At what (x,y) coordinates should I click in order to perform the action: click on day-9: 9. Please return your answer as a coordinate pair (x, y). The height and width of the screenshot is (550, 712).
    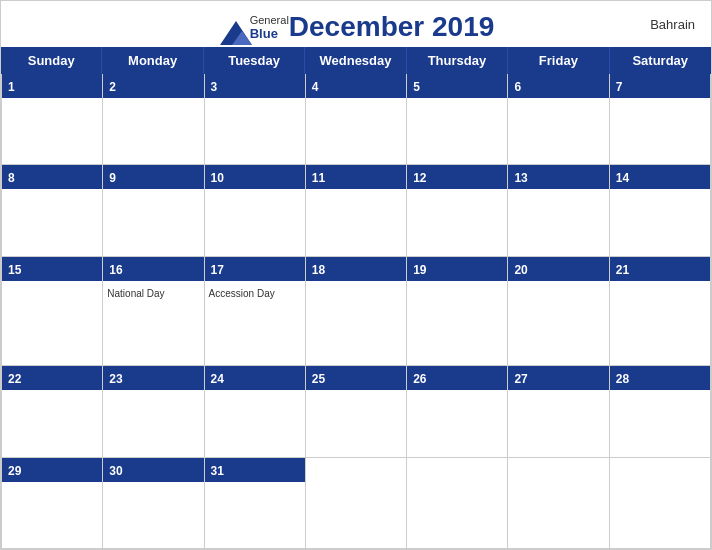
    Looking at the image, I should click on (154, 210).